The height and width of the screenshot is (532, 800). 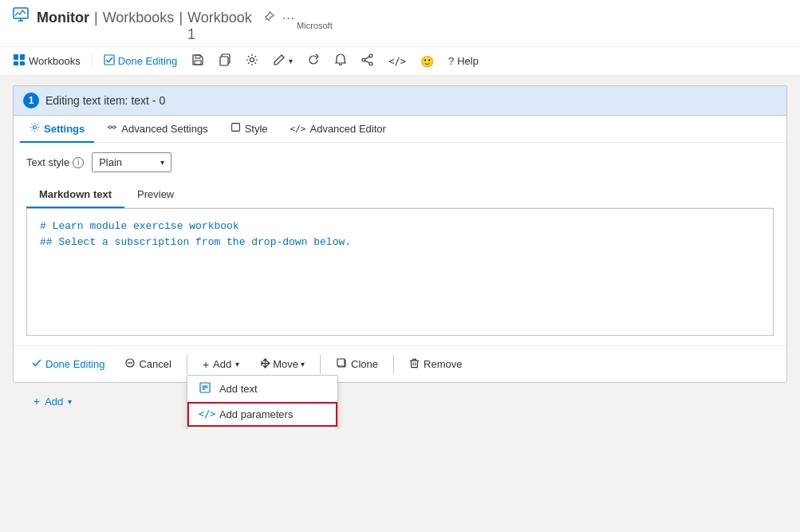 What do you see at coordinates (338, 129) in the screenshot?
I see `tab-advanced-editor: </> Advanced Editor` at bounding box center [338, 129].